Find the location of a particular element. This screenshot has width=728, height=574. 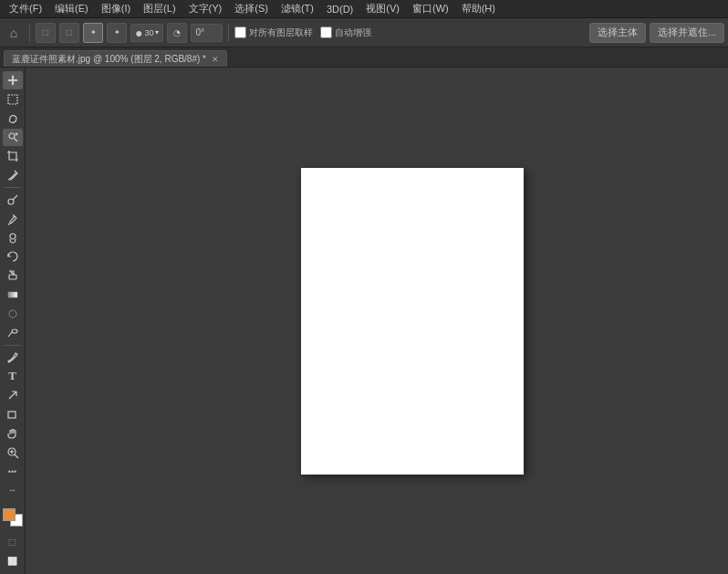

menu-bar: 文件(F) 编辑(E) 图像(I) 图层(L) 文字(Y) 选择(S) 滤镜(T… is located at coordinates (364, 9).